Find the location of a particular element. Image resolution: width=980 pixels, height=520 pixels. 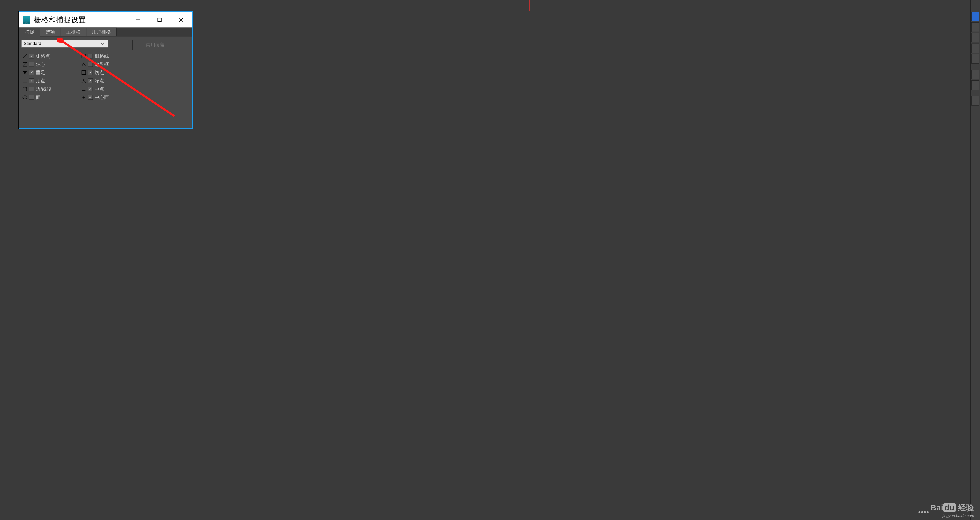

snap-option: 人端点 is located at coordinates (111, 81).